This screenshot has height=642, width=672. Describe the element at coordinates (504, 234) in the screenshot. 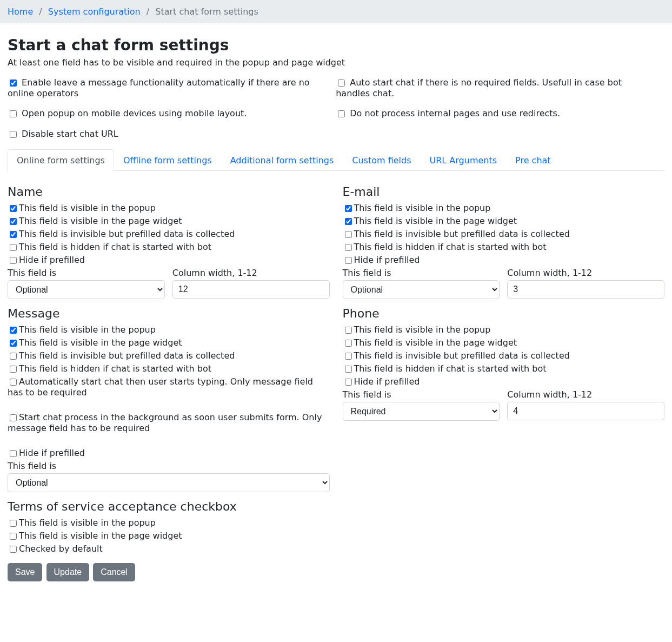

I see `email-invisible-prefilled: This field is invisible but prefilled da…` at that location.